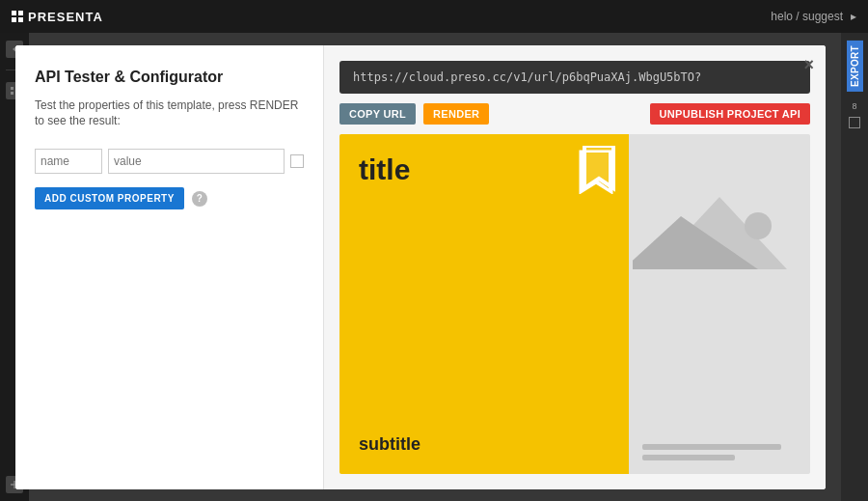 The image size is (868, 501). What do you see at coordinates (599, 169) in the screenshot?
I see `bookmark-shape-icon` at bounding box center [599, 169].